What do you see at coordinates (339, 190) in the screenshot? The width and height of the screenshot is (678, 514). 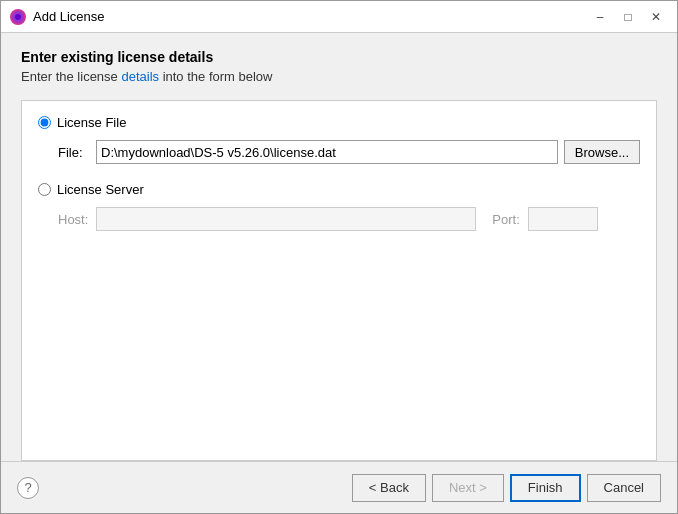 I see `license-server-radio-row: License Server` at bounding box center [339, 190].